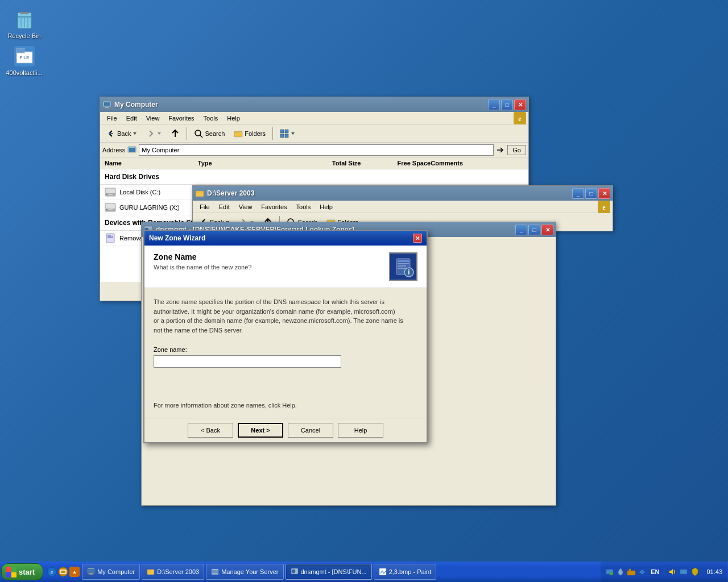 Image resolution: width=728 pixels, height=582 pixels. I want to click on taskbar-paint: 2,3.bmp - Paint, so click(405, 572).